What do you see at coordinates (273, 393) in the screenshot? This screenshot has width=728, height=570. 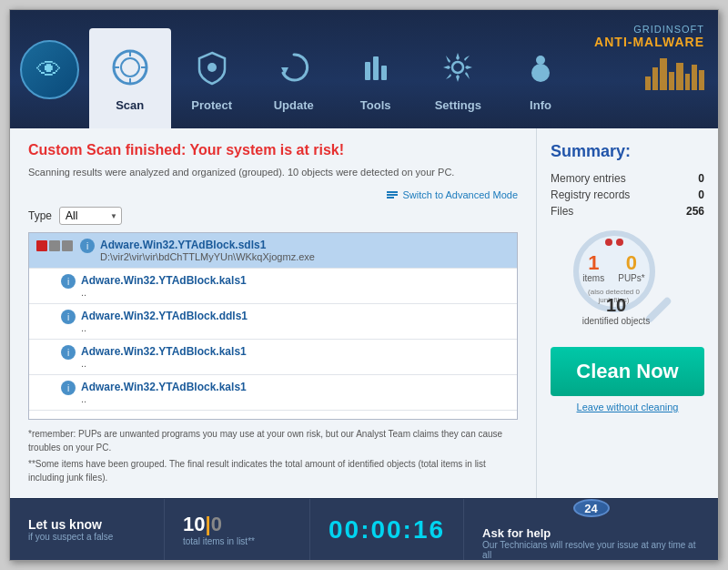 I see `result-item-4: i Adware.Win32.YTAdBlock.kals1 ..` at bounding box center [273, 393].